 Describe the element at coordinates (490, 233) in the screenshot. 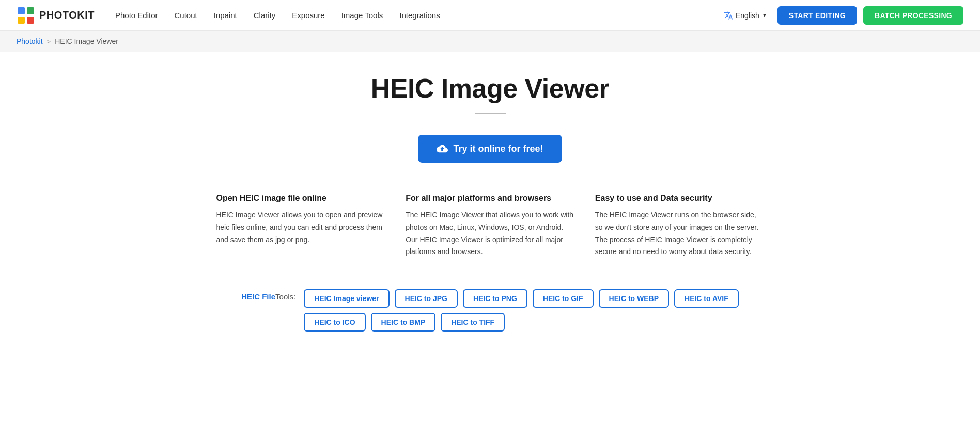

I see `feature-2-desc: The HEIC Image Viewer that allows you to…` at that location.